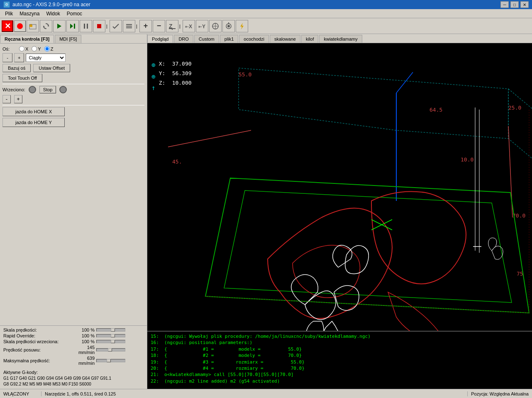 This screenshot has width=532, height=398. What do you see at coordinates (339, 355) in the screenshot?
I see `log-line-18: 18: { #2 = modely = 70.0}` at bounding box center [339, 355].